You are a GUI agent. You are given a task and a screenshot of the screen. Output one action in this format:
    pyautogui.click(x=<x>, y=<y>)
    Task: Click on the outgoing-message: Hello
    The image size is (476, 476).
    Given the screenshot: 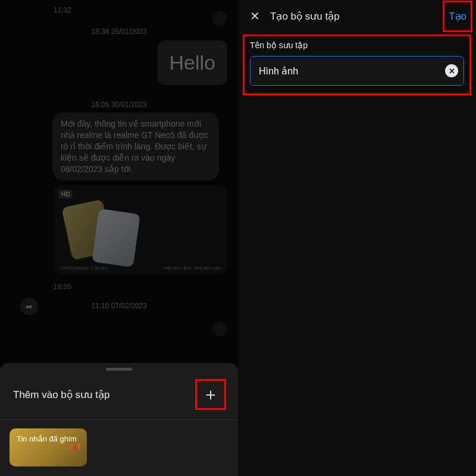 What is the action you would take?
    pyautogui.click(x=193, y=63)
    